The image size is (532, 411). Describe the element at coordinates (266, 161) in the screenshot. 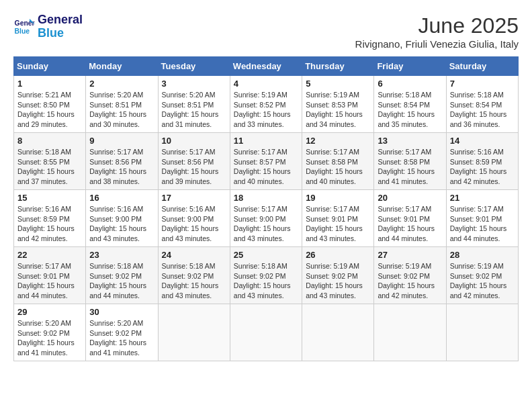

I see `week-row-2: 8Sunrise: 5:18 AMSunset: 8:55 PMDaylight…` at that location.